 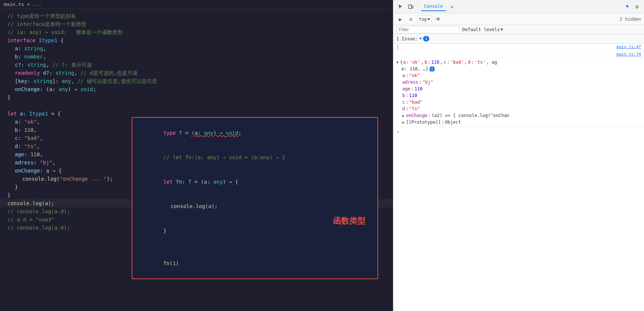 I want to click on prop-b: b : 110, so click(x=519, y=96).